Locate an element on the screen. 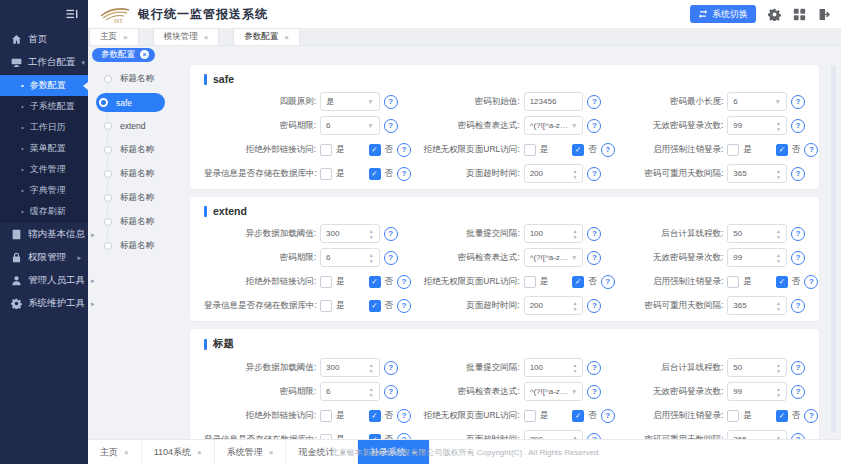  select-control: 6▼ is located at coordinates (350, 126).